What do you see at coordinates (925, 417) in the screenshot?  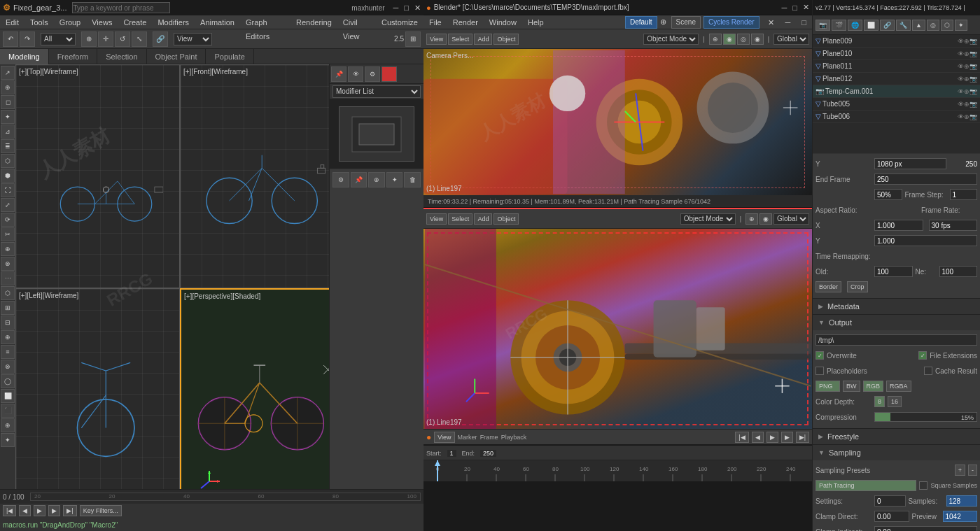 I see `compression-bar: 15%` at bounding box center [925, 417].